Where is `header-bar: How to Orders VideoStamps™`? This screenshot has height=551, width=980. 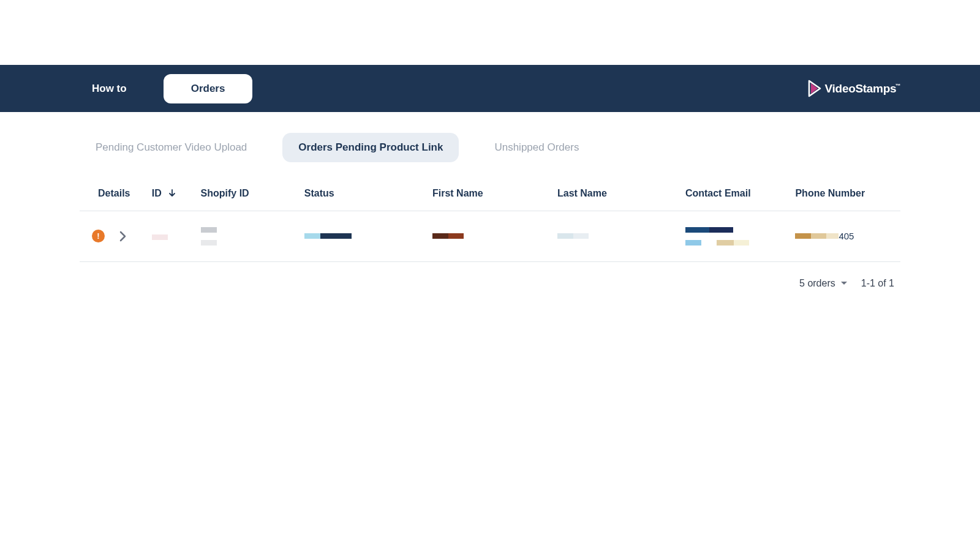 header-bar: How to Orders VideoStamps™ is located at coordinates (490, 88).